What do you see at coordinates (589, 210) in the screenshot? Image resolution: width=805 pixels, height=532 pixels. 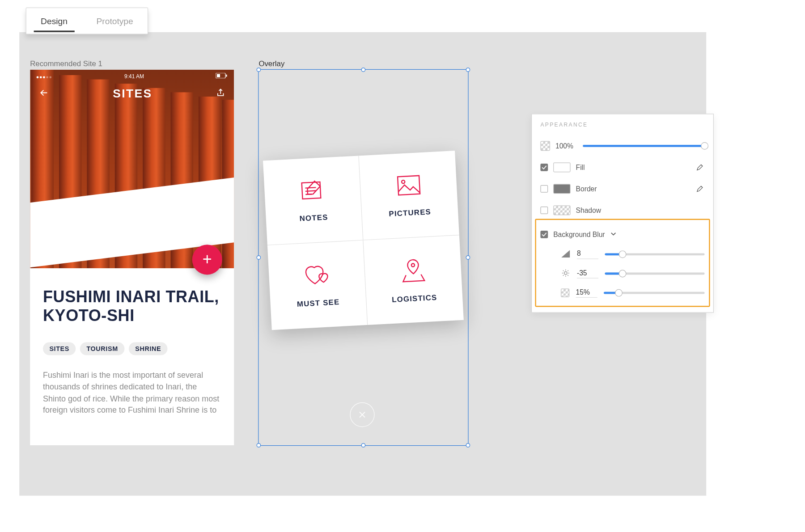 I see `shadow-label: Shadow` at bounding box center [589, 210].